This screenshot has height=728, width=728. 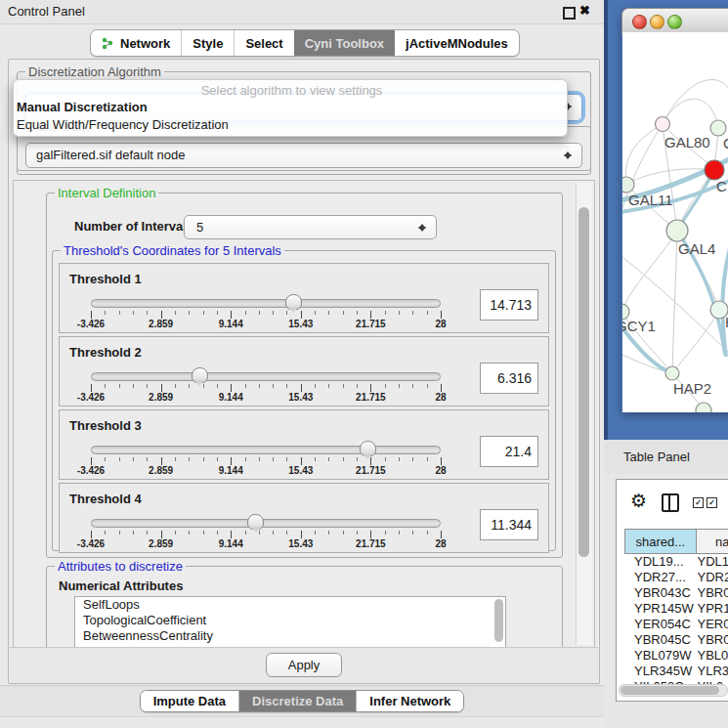 I want to click on threshold-2-slider: -3.426 2.859 9.144 15.43 21.715 28, so click(x=266, y=388).